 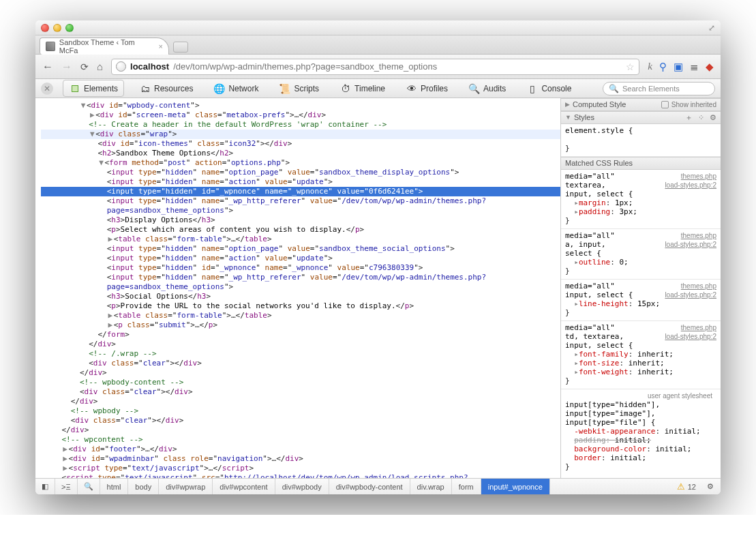 I want to click on breadcrumb-item: div.wrap, so click(x=431, y=487).